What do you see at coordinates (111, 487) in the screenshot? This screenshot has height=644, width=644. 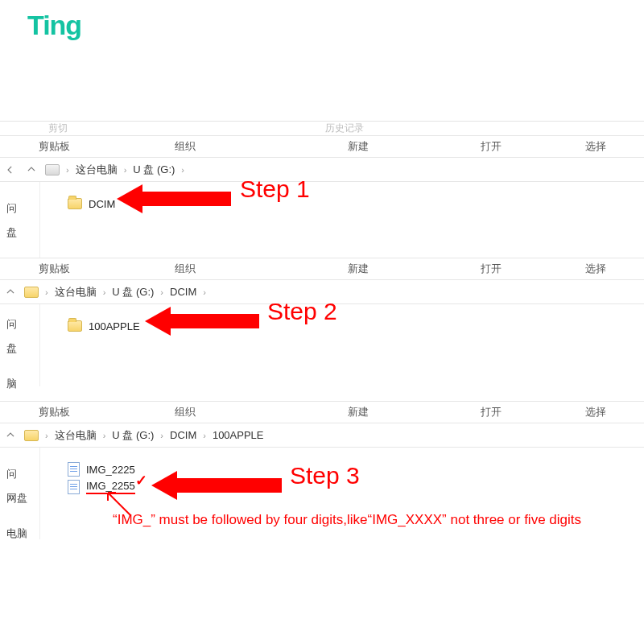 I see `file-label: IMG_2255` at bounding box center [111, 487].